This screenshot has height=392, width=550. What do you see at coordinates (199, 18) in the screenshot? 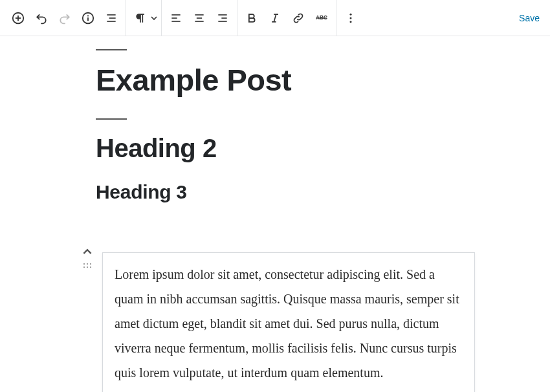
I see `align-center-button` at bounding box center [199, 18].